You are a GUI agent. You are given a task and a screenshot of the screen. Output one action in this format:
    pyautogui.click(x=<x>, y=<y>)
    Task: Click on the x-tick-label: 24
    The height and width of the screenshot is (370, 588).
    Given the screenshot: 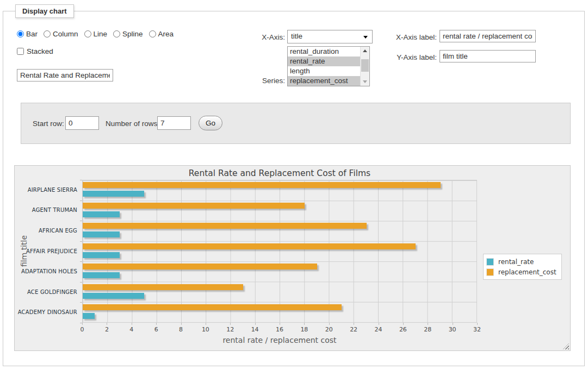 What is the action you would take?
    pyautogui.click(x=379, y=329)
    